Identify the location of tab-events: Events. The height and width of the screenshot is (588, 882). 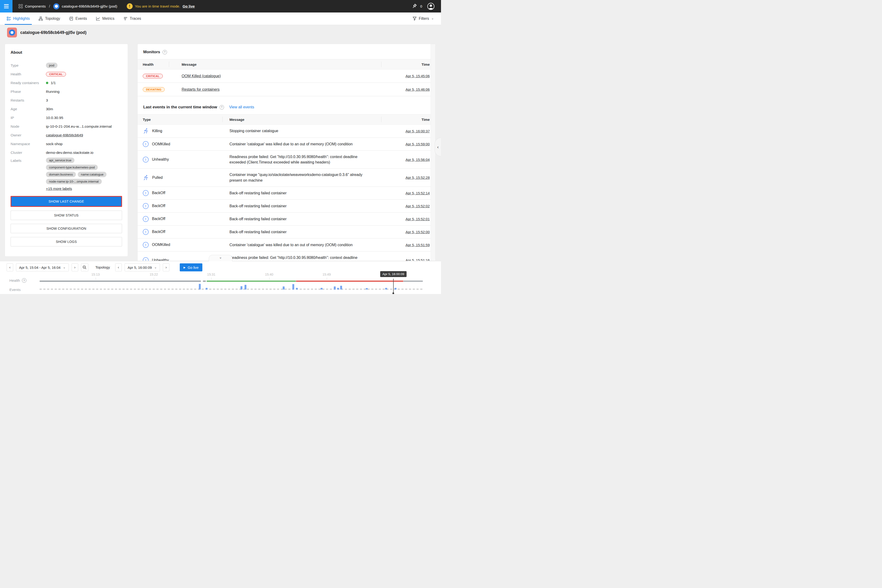
(78, 19).